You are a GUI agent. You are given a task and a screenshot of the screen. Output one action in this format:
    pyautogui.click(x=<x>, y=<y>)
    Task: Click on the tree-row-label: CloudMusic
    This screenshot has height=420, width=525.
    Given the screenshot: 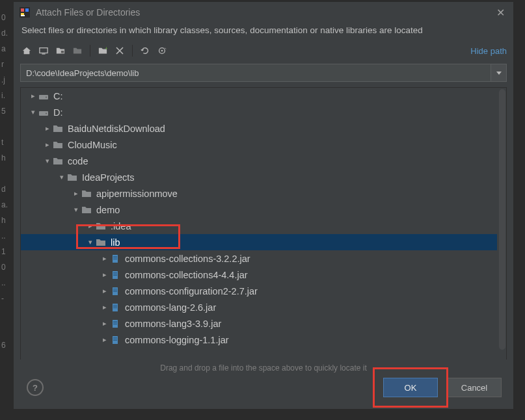 What is the action you would take?
    pyautogui.click(x=92, y=145)
    